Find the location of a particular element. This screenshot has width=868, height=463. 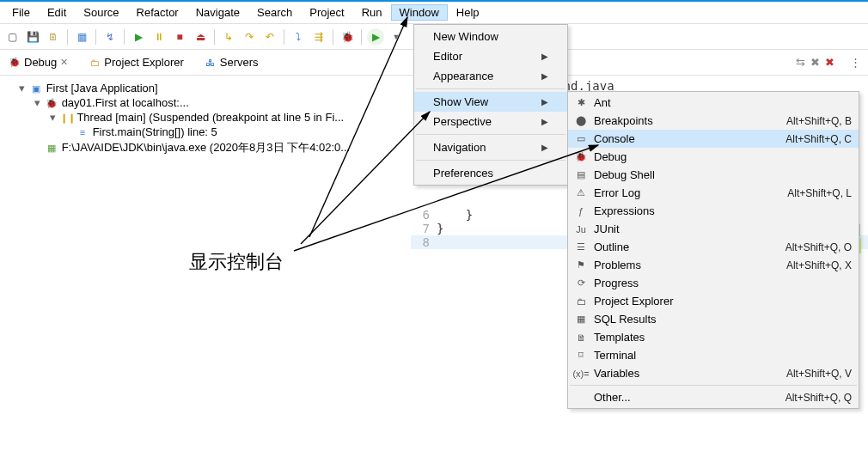

menu-refactor: Refactor is located at coordinates (158, 12).